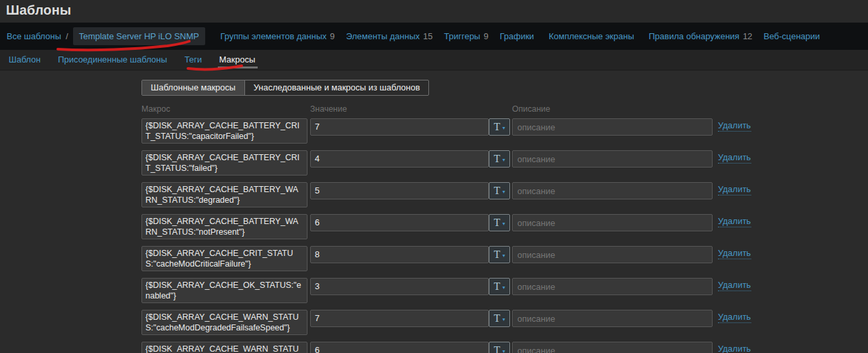  Describe the element at coordinates (428, 36) in the screenshot. I see `top-nav-item-count: 15` at that location.